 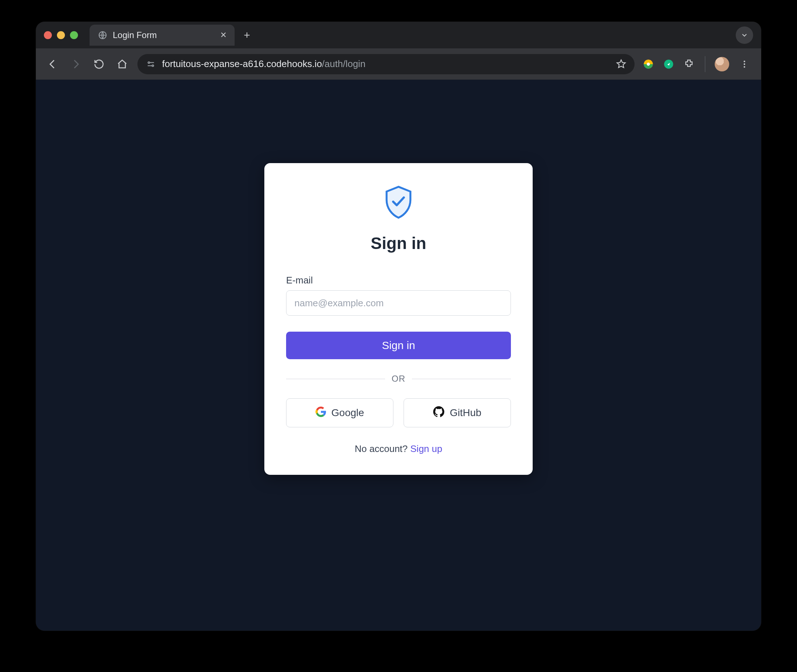 I want to click on url-text: fortuitous-expanse-a616.codehooks.io/aut…, so click(x=386, y=64).